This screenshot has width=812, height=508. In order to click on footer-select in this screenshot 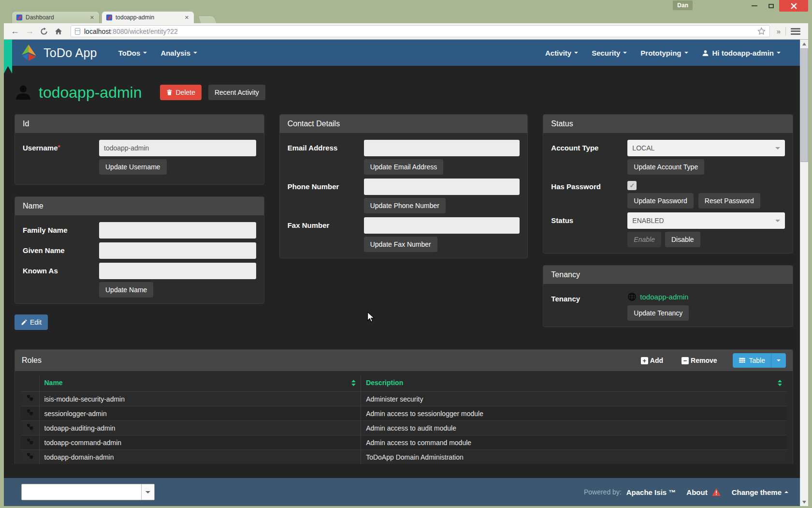, I will do `click(88, 492)`.